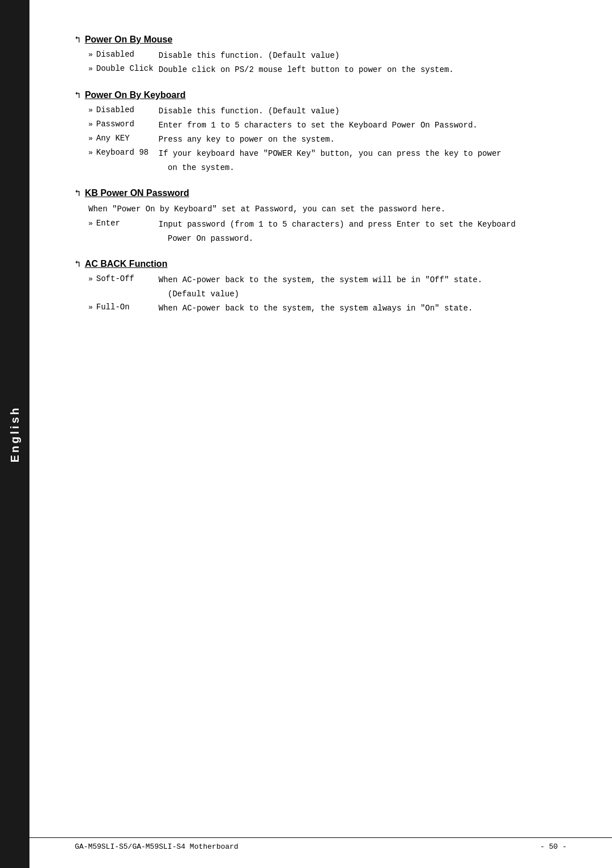 This screenshot has height=868, width=612. Describe the element at coordinates (15, 434) in the screenshot. I see `sidebar: English` at that location.